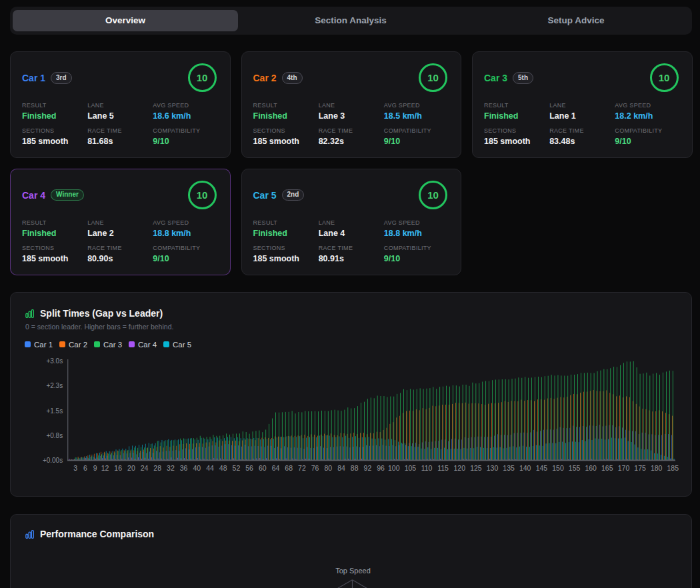  I want to click on svg-text: 96, so click(381, 468).